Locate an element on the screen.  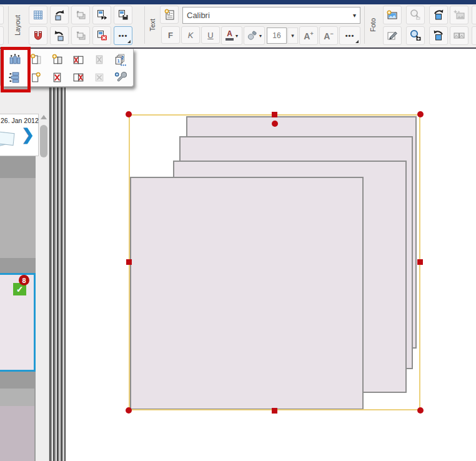
underline-button: U is located at coordinates (211, 35).